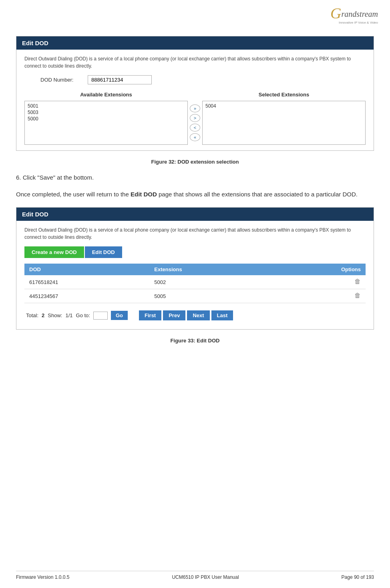 Image resolution: width=390 pixels, height=588 pixels. What do you see at coordinates (284, 94) in the screenshot?
I see `selected-extensions-header: Selected Extensions` at bounding box center [284, 94].